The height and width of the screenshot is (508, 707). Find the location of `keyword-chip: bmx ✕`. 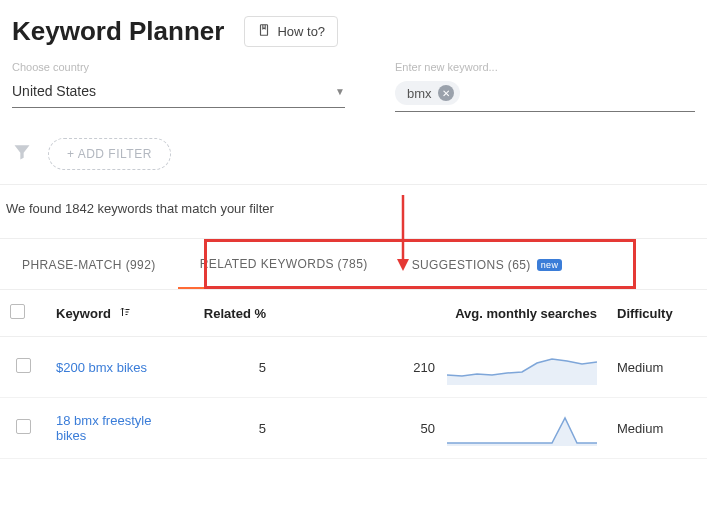

keyword-chip: bmx ✕ is located at coordinates (428, 93).